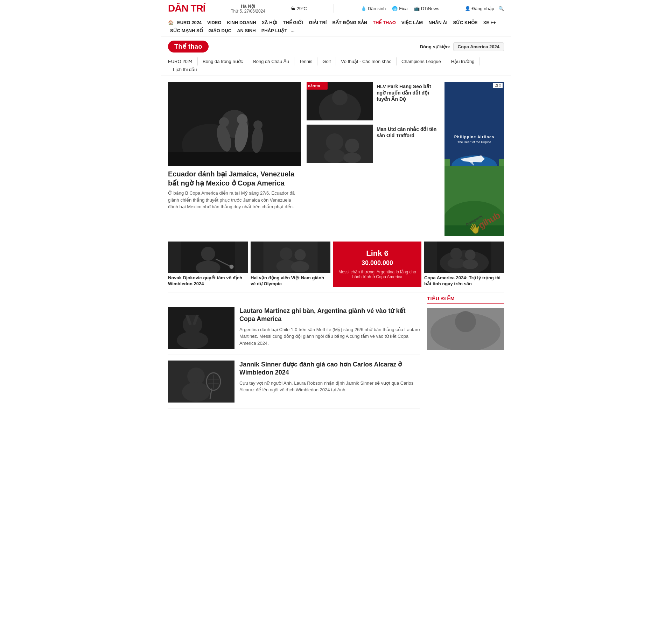 This screenshot has height=622, width=672. Describe the element at coordinates (294, 328) in the screenshot. I see `list-article-lautaro: Lautaro Martinez ghi bàn, Argentina giàn…` at that location.